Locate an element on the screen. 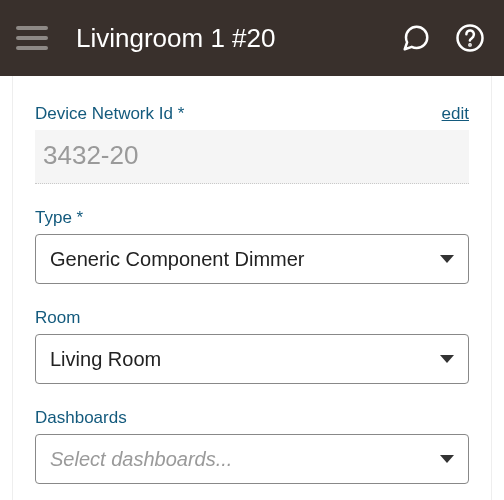  room-value: Living Room is located at coordinates (245, 360).